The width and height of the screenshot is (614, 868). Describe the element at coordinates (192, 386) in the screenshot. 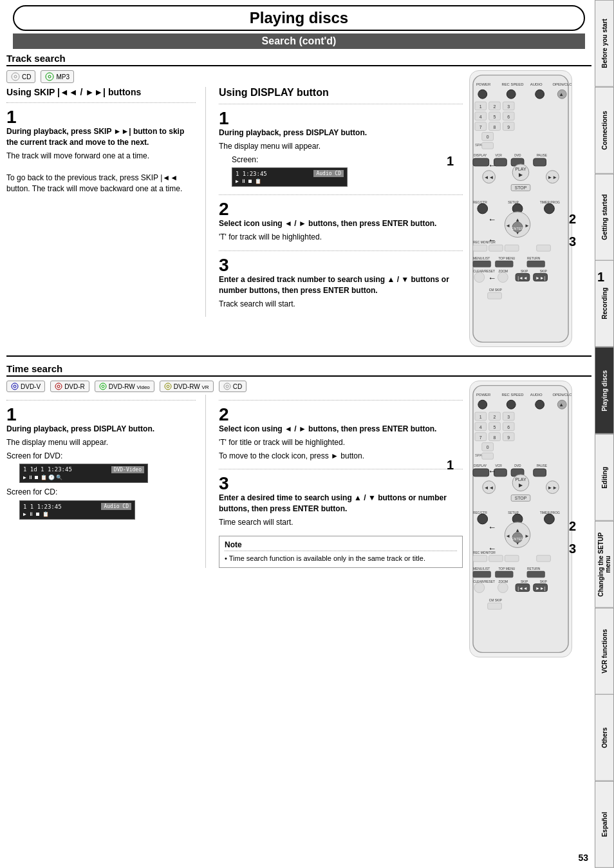

I see `dvdrw-vr-label: DVD-RW VR` at that location.